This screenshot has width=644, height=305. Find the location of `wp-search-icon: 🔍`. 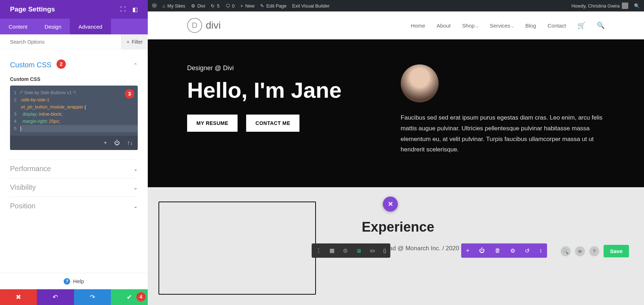

wp-search-icon: 🔍 is located at coordinates (637, 6).